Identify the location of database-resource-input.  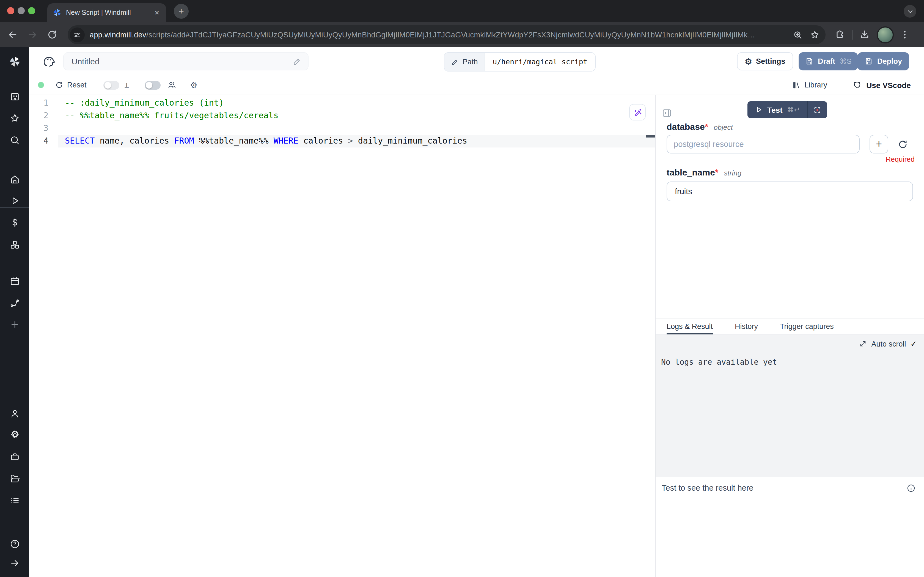
(763, 144).